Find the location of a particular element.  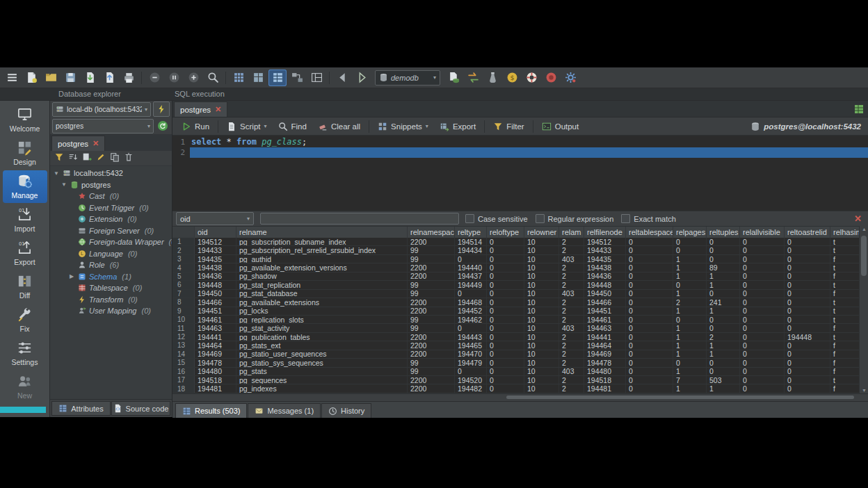

sidenav-item-fix: Fix is located at coordinates (25, 320).